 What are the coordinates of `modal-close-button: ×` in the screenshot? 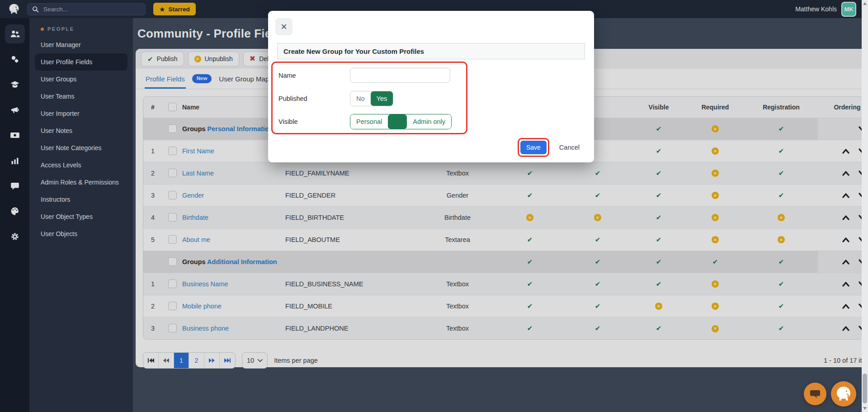 It's located at (284, 27).